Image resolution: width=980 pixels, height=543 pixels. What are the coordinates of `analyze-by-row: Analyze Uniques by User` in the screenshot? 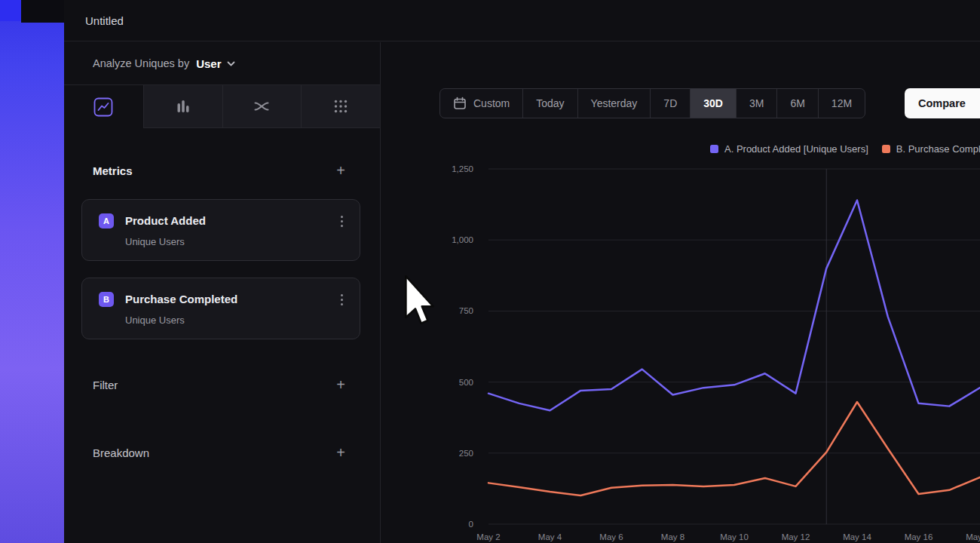 It's located at (222, 63).